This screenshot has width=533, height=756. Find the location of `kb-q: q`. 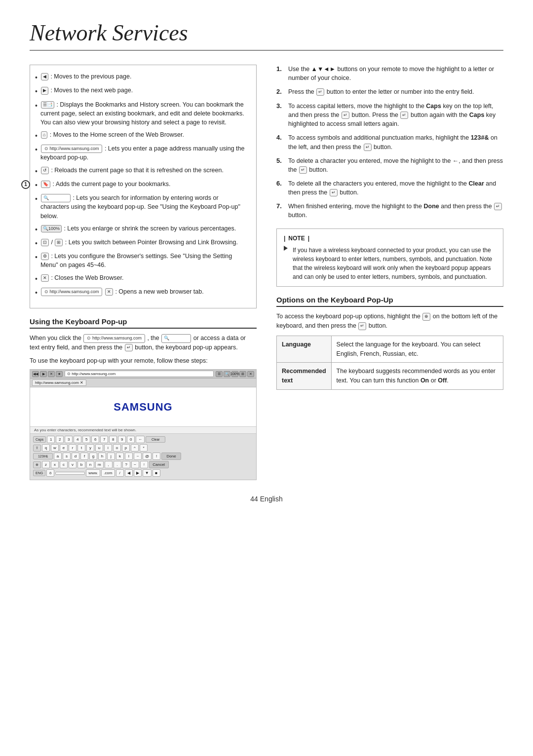

kb-q: q is located at coordinates (46, 448).